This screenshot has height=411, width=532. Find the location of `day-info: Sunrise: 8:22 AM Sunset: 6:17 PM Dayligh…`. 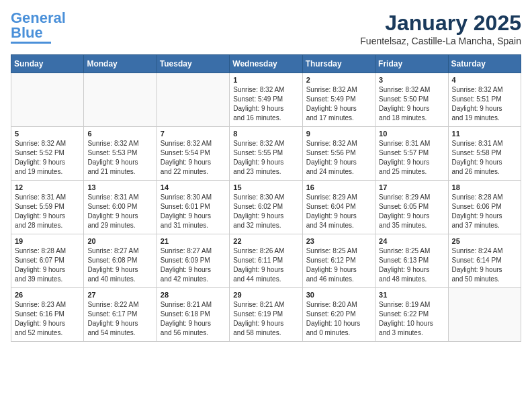

day-info: Sunrise: 8:22 AM Sunset: 6:17 PM Dayligh… is located at coordinates (120, 319).